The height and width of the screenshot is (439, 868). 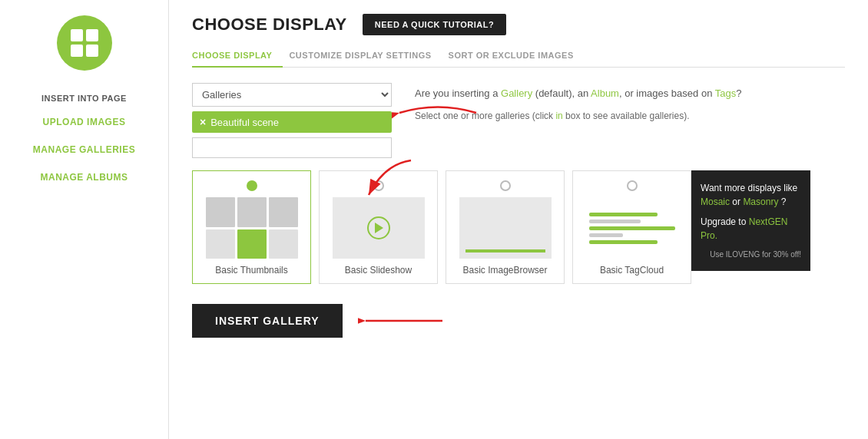 What do you see at coordinates (379, 228) in the screenshot?
I see `play-button-icon` at bounding box center [379, 228].